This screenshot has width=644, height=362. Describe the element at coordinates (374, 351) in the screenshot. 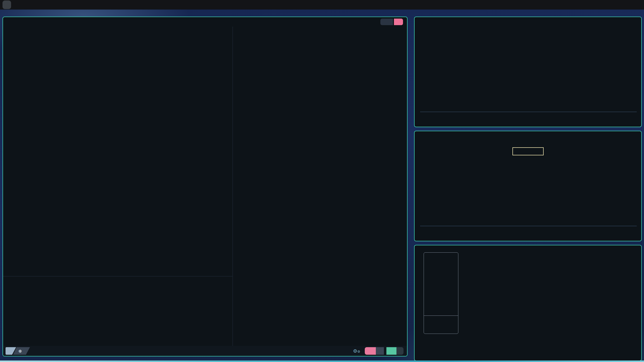

I see `project-segment` at that location.